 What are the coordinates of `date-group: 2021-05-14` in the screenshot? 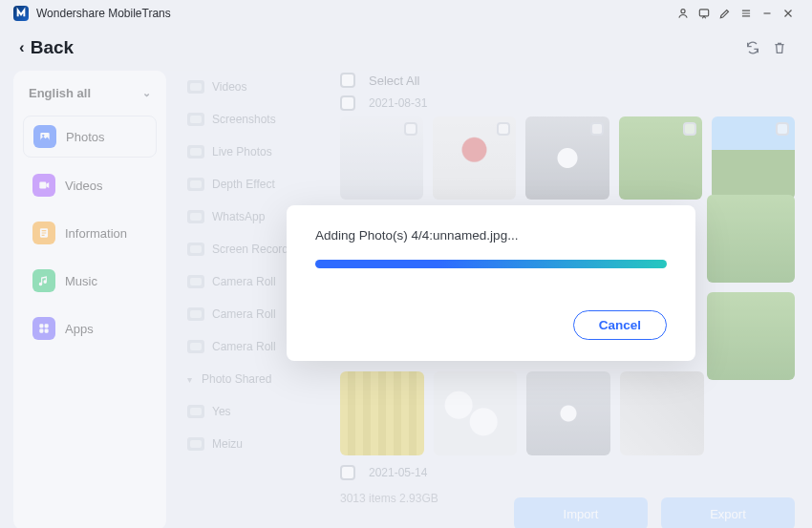 It's located at (567, 475).